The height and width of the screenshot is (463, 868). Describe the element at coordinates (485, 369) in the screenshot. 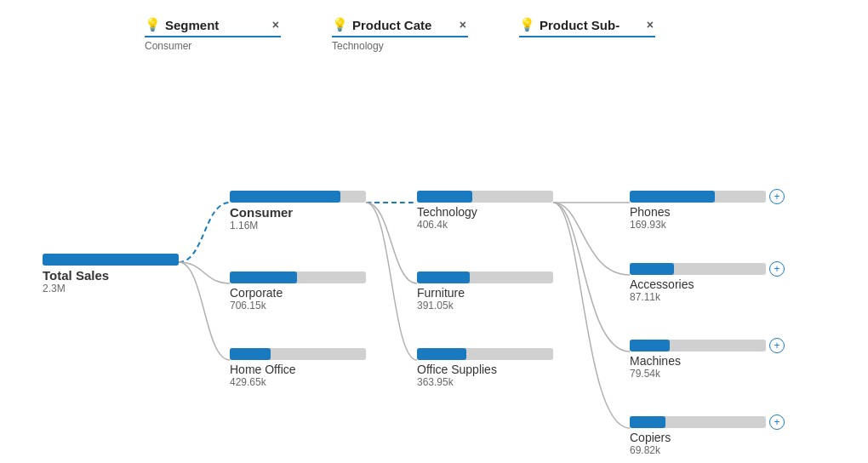

I see `bar-name-officesupplies: Office Supplies` at that location.